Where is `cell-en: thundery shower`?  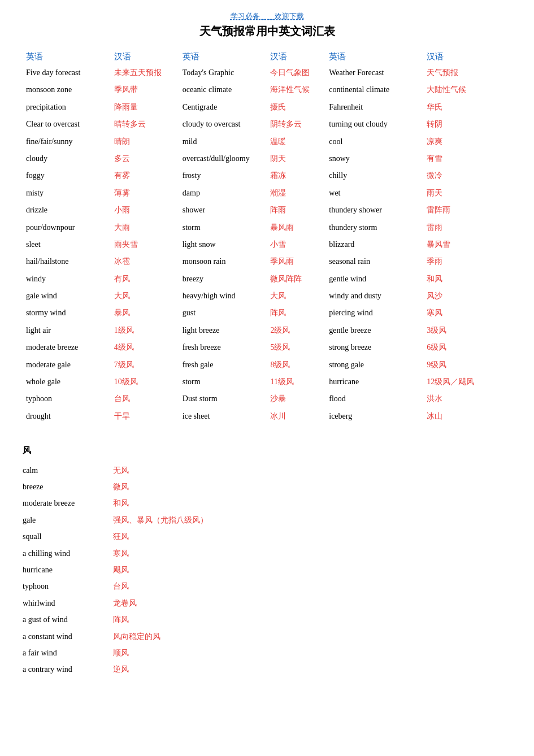
cell-en: thundery shower is located at coordinates (374, 210).